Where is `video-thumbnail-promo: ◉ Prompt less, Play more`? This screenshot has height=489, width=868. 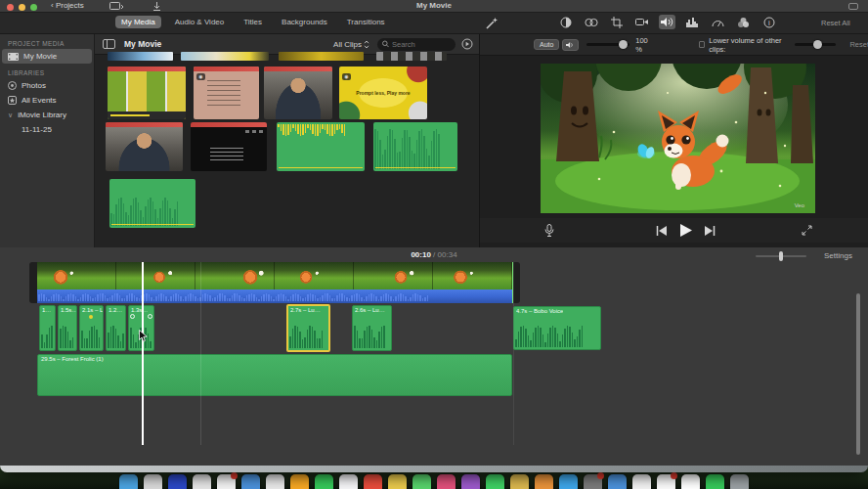
video-thumbnail-promo: ◉ Prompt less, Play more is located at coordinates (383, 93).